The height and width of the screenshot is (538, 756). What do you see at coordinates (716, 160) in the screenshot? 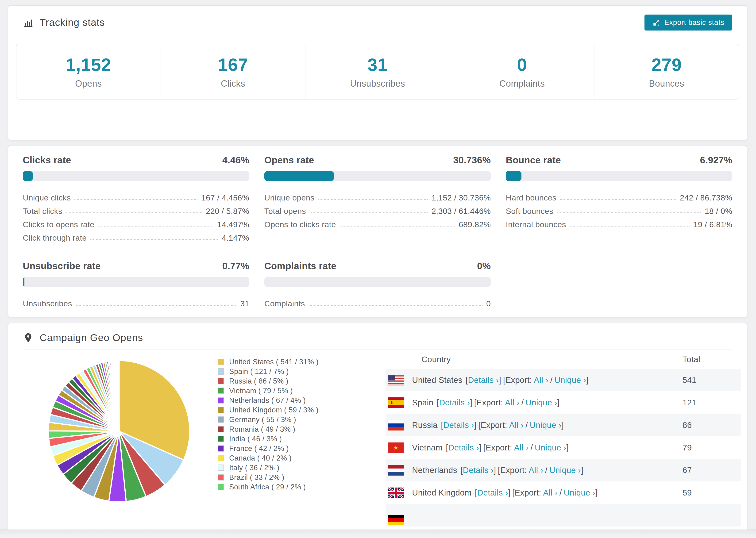
I see `bounce-rate-value: 6.927%` at bounding box center [716, 160].